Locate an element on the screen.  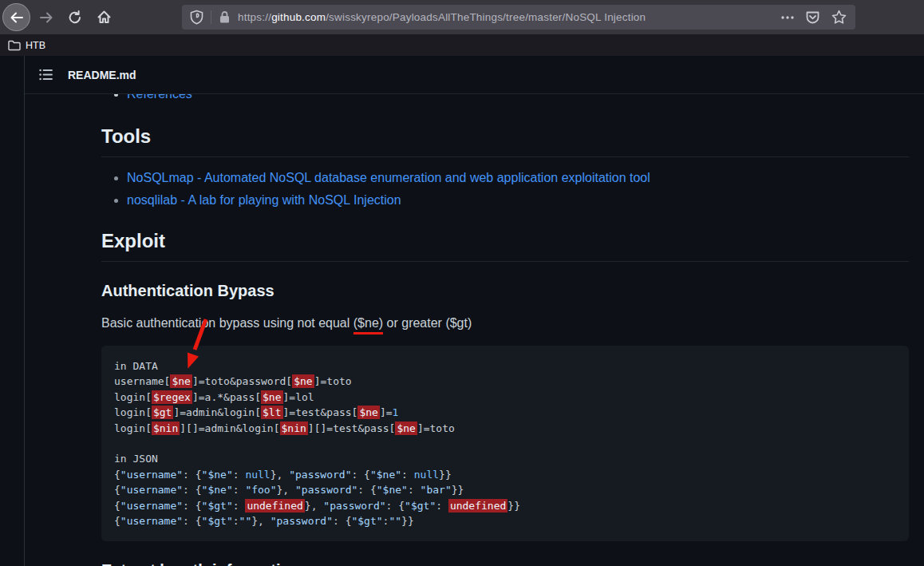
forward-arrow-icon is located at coordinates (46, 18).